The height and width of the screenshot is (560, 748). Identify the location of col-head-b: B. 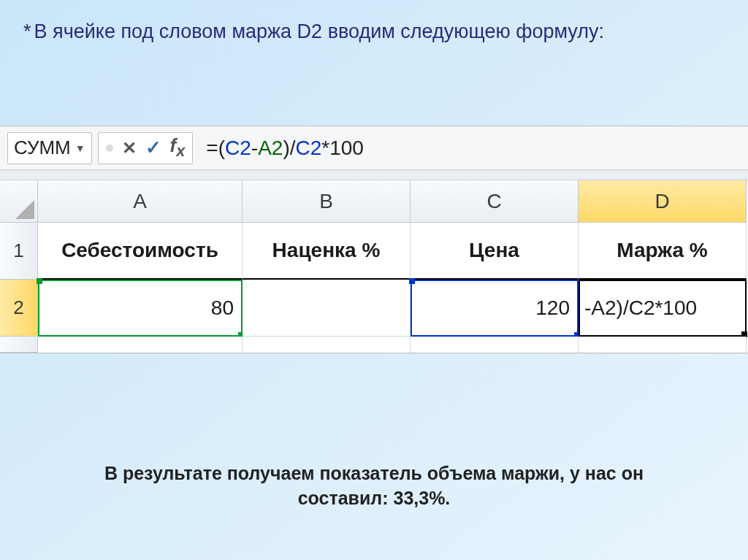
(327, 202).